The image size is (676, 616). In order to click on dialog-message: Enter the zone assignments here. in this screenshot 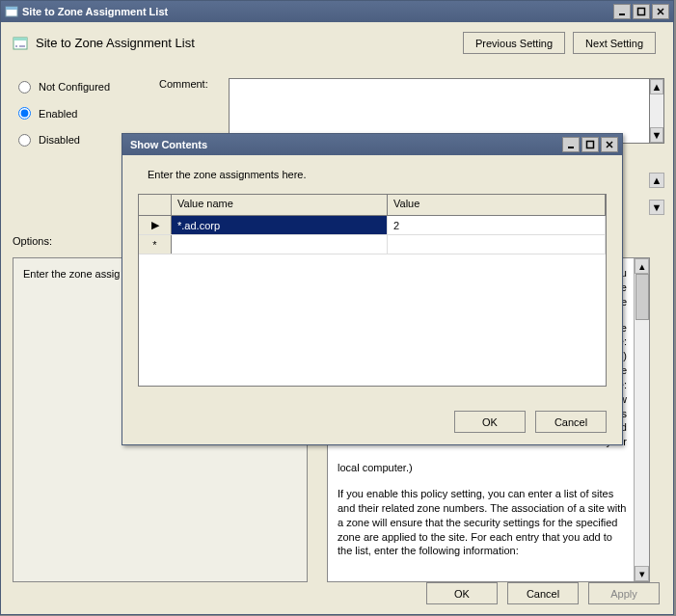, I will do `click(377, 174)`.